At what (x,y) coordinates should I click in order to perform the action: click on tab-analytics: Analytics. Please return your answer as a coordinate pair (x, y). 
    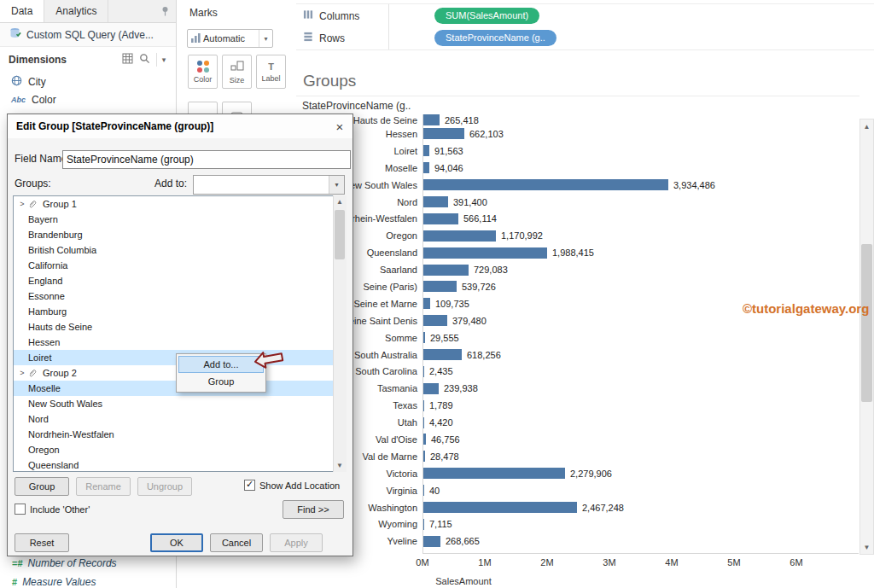
    Looking at the image, I should click on (77, 11).